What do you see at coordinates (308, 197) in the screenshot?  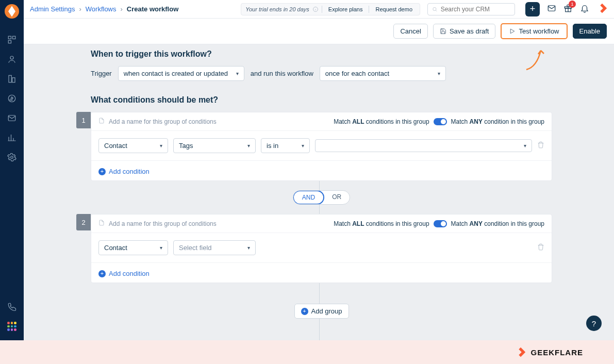 I see `connector-and: AND` at bounding box center [308, 197].